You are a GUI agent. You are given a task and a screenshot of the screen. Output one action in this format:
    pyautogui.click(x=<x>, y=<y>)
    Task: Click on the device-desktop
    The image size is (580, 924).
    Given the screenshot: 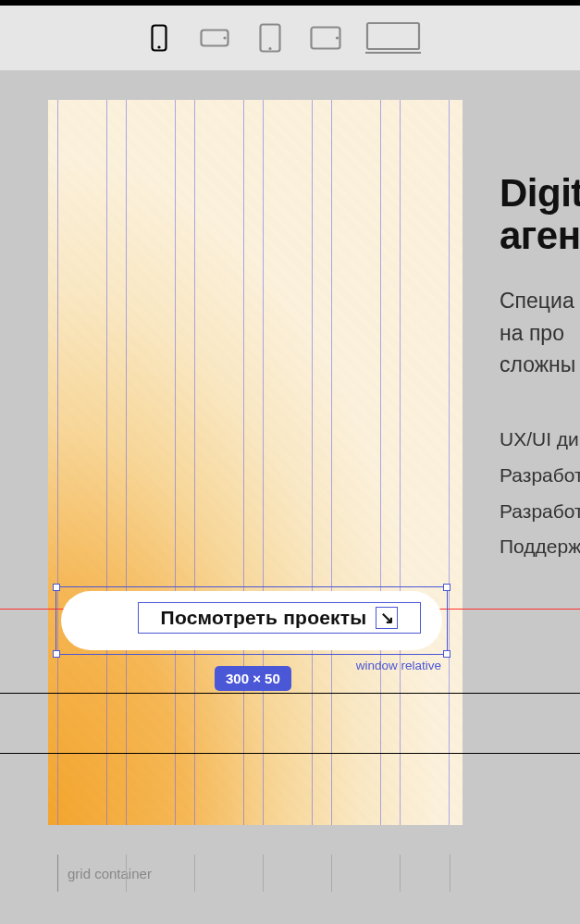 What is the action you would take?
    pyautogui.click(x=393, y=38)
    